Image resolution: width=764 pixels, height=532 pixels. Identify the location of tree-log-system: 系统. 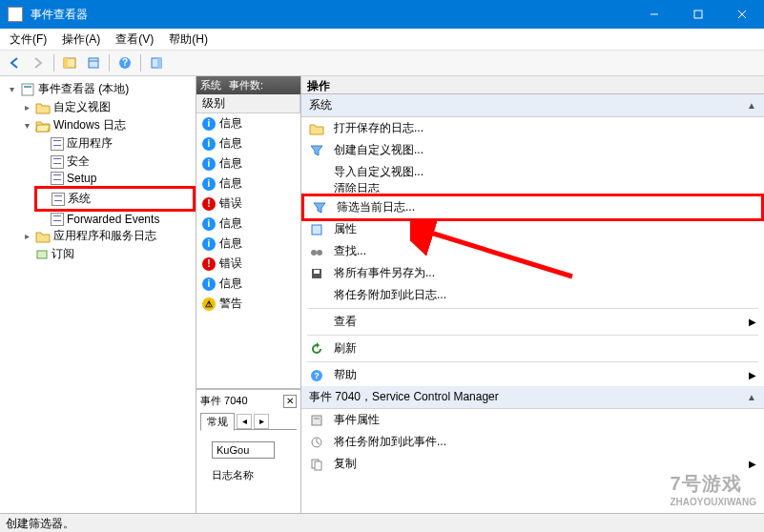
(114, 198).